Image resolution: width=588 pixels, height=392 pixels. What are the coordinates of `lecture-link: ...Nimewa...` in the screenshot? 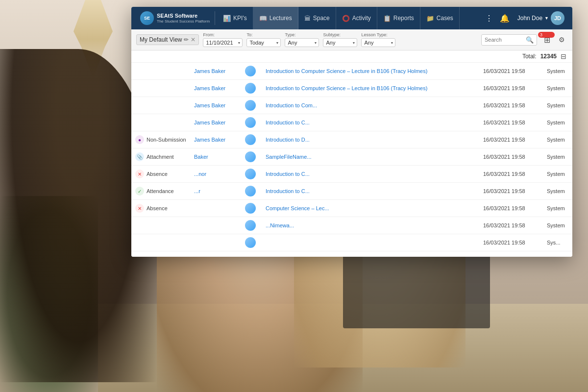 It's located at (280, 225).